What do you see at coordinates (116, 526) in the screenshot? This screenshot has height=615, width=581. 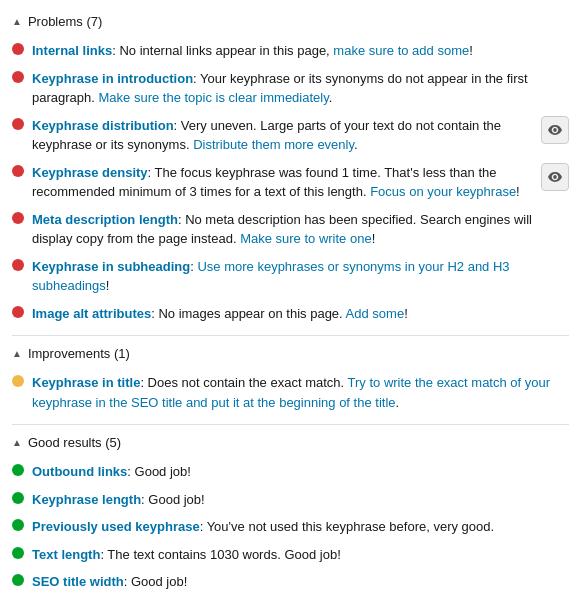 I see `item-link-previously-used-keyphrase: Previously used keyphrase` at bounding box center [116, 526].